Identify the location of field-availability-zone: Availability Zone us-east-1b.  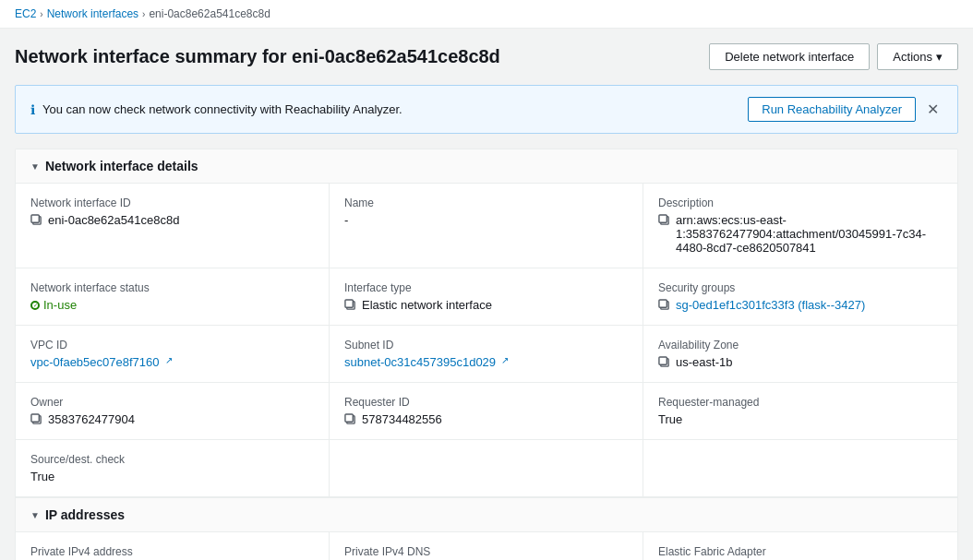
(800, 354).